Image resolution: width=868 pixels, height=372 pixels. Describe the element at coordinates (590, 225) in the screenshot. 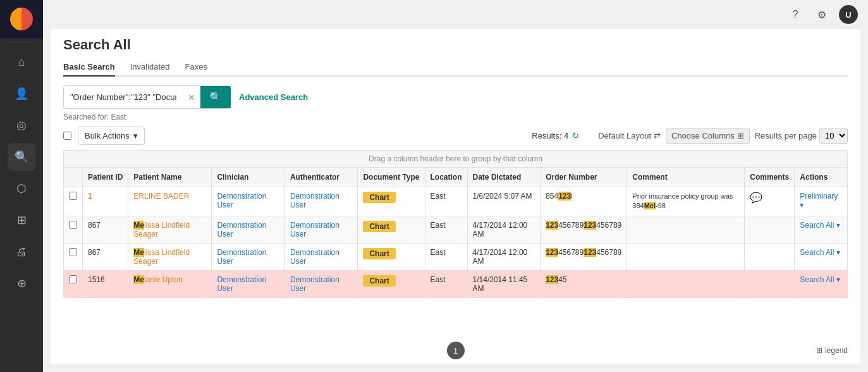

I see `order-number-highlight2: 123` at that location.